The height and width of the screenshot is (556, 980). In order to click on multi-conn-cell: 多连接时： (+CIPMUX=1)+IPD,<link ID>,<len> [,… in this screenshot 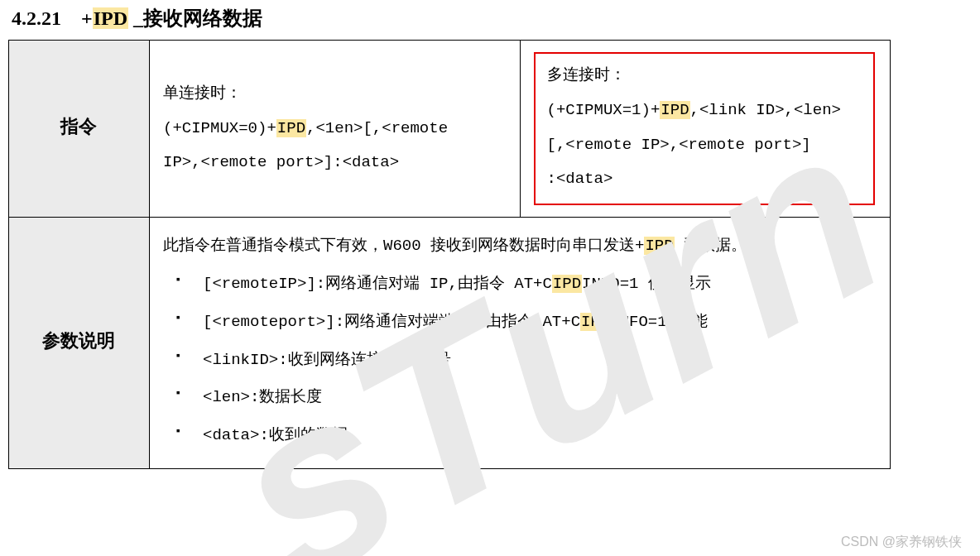, I will do `click(705, 129)`.